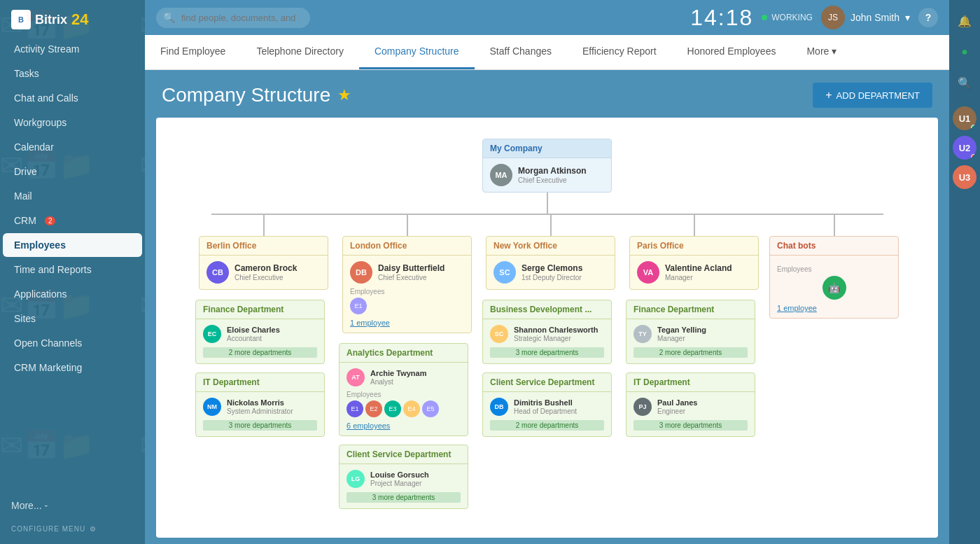  What do you see at coordinates (872, 95) in the screenshot?
I see `add-department-button: + ADD DEPARTMENT` at bounding box center [872, 95].